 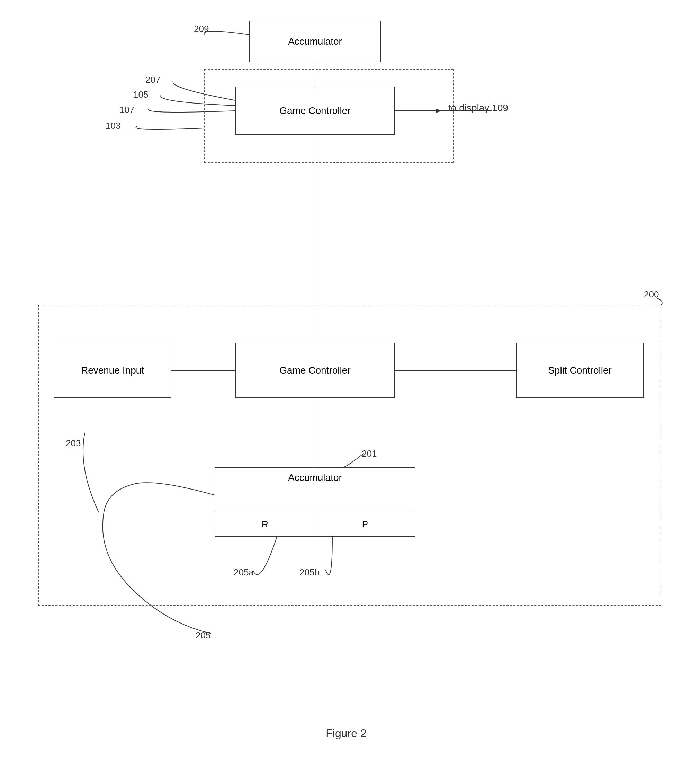 What do you see at coordinates (265, 524) in the screenshot?
I see `cell-r-label: R` at bounding box center [265, 524].